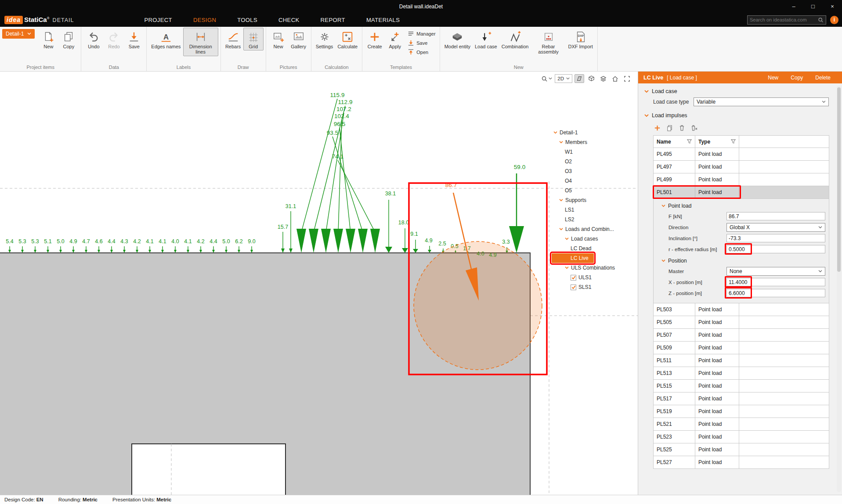 This screenshot has height=504, width=842. Describe the element at coordinates (741, 180) in the screenshot. I see `impulse-row-pl499: PL499Point load` at that location.